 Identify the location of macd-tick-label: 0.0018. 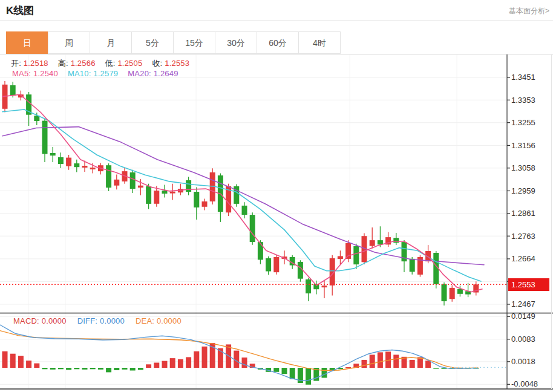
(529, 362).